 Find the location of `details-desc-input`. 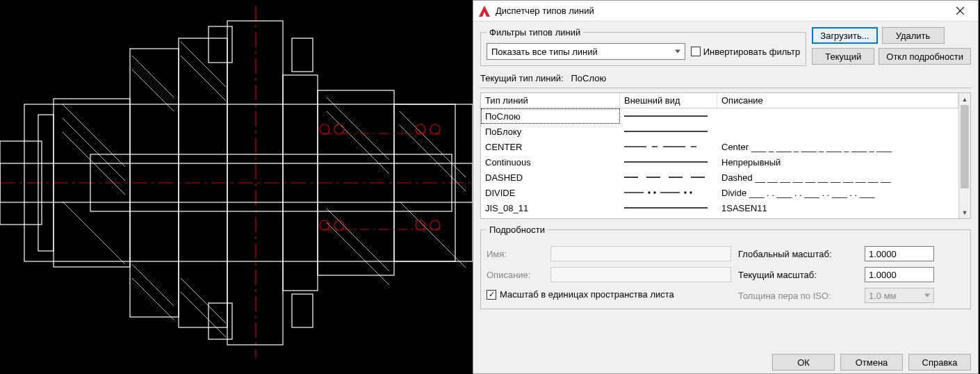

details-desc-input is located at coordinates (641, 275).